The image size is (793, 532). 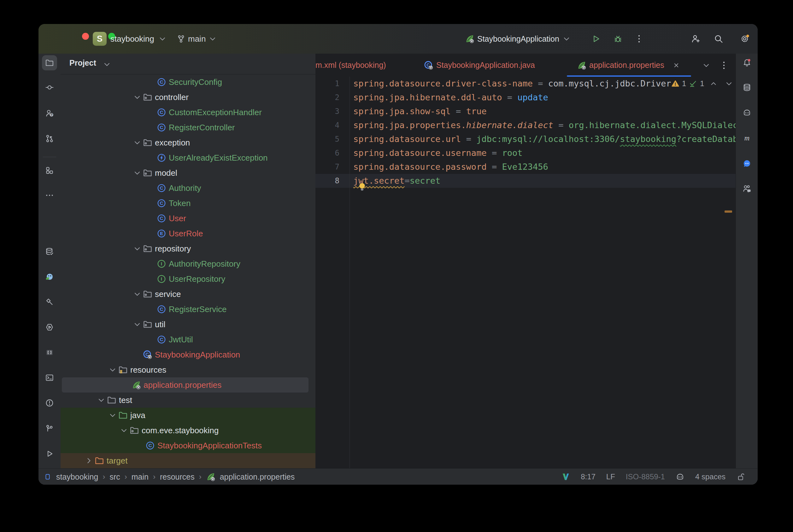 What do you see at coordinates (645, 477) in the screenshot?
I see `file-encoding: ISO-8859-1` at bounding box center [645, 477].